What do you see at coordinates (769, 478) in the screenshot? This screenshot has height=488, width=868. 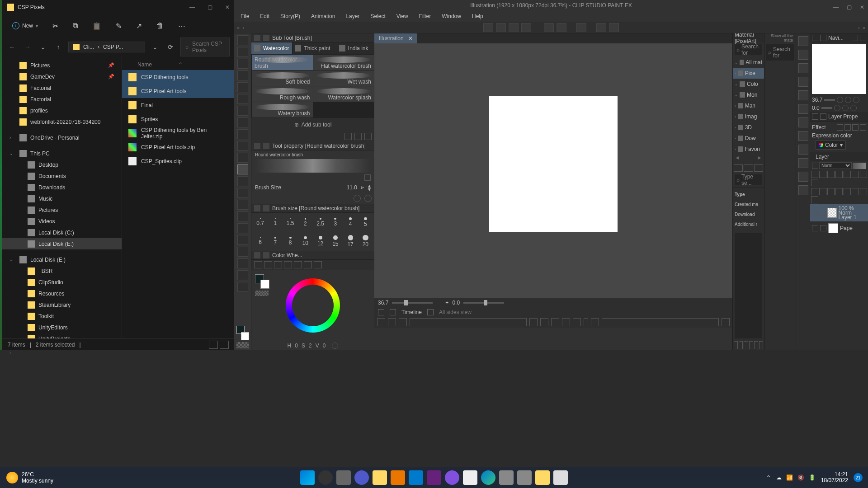 I see `tray-expand: ⌃` at bounding box center [769, 478].